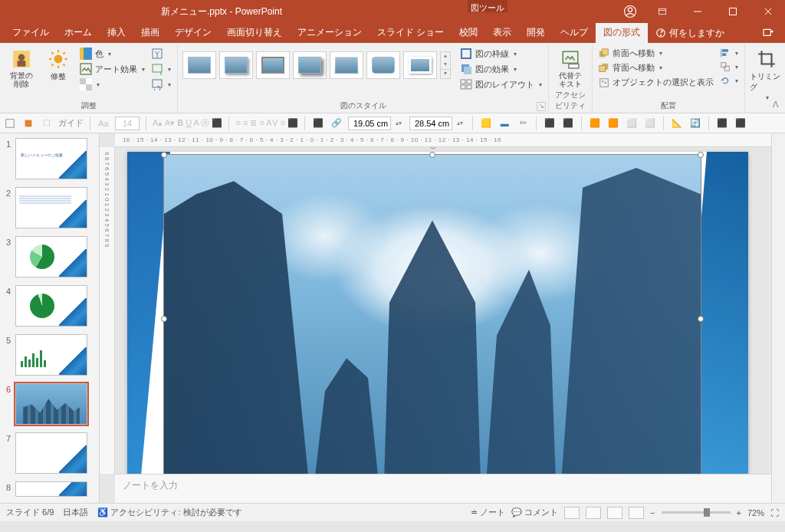 The height and width of the screenshot is (532, 785). Describe the element at coordinates (729, 67) in the screenshot. I see `group-button: ▾` at that location.